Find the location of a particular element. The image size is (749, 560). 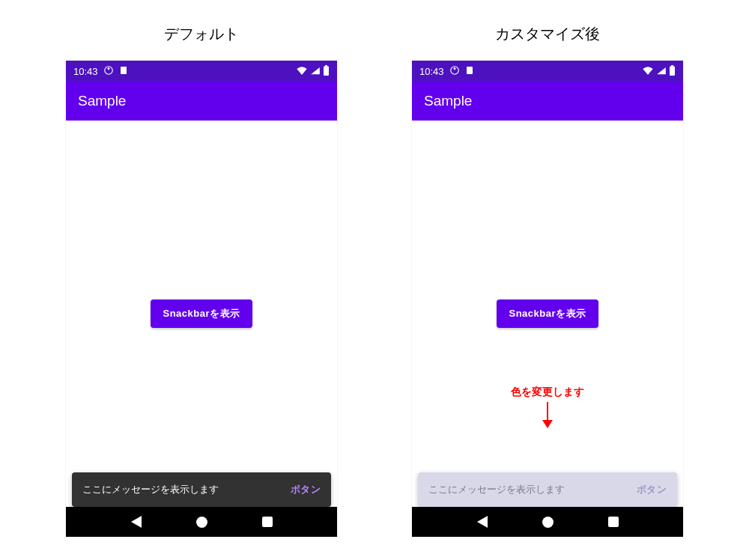

annotation-text: 色を変更します is located at coordinates (548, 392).